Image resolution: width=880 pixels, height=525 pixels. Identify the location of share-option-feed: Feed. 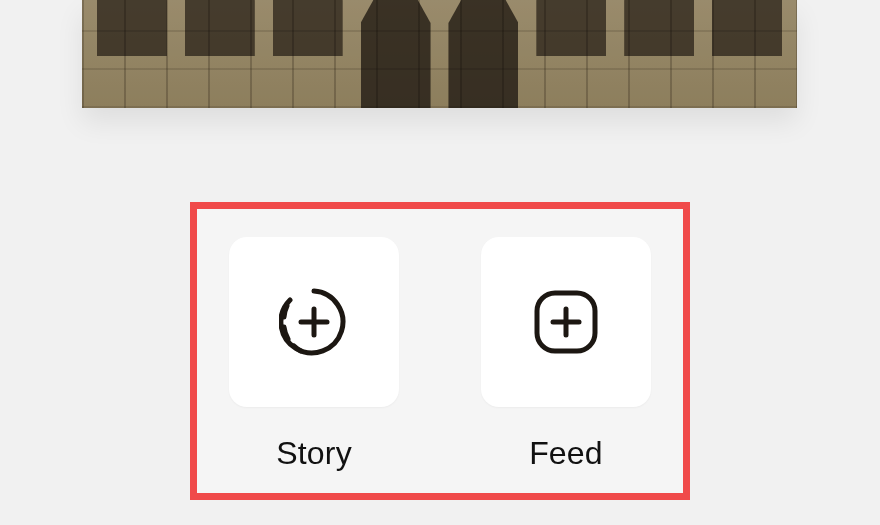
(566, 354).